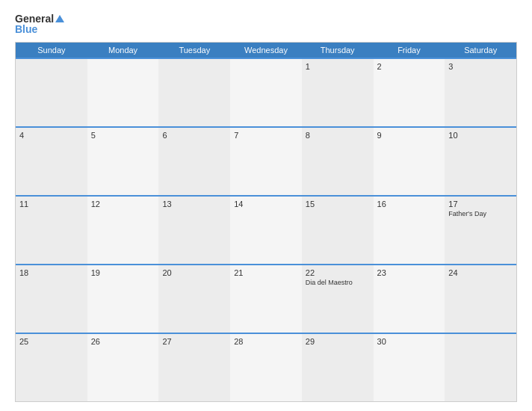  Describe the element at coordinates (194, 299) in the screenshot. I see `day-cell: 20` at that location.